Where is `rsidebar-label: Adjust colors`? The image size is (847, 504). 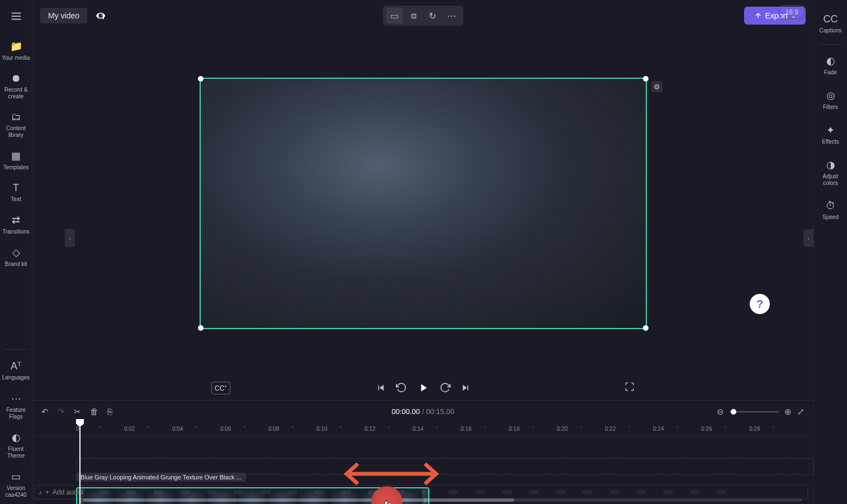
rsidebar-label: Adjust colors is located at coordinates (831, 180).